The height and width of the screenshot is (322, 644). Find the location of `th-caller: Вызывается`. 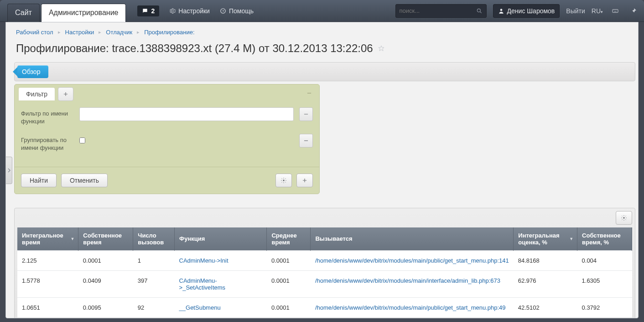

th-caller: Вызывается is located at coordinates (412, 239).